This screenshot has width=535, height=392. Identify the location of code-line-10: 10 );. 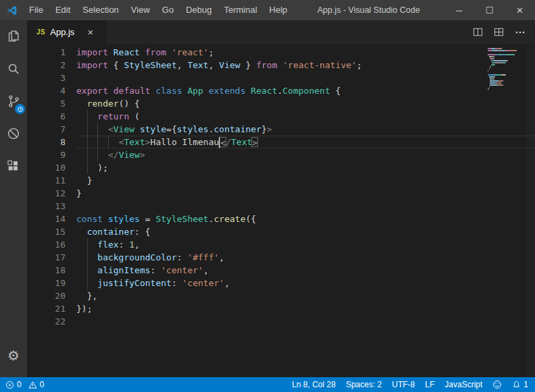
(281, 167).